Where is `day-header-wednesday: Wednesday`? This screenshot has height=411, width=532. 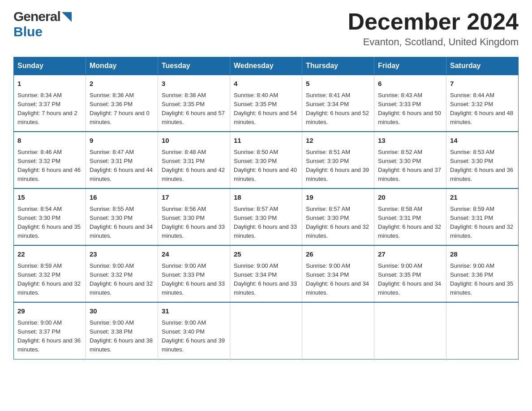
day-header-wednesday: Wednesday is located at coordinates (266, 66).